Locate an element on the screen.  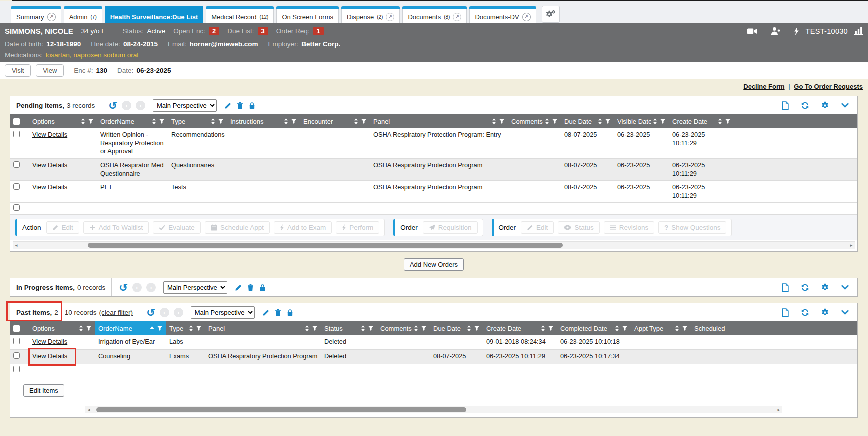
add-to-waitlist-button: Add To Waitlist is located at coordinates (116, 228).